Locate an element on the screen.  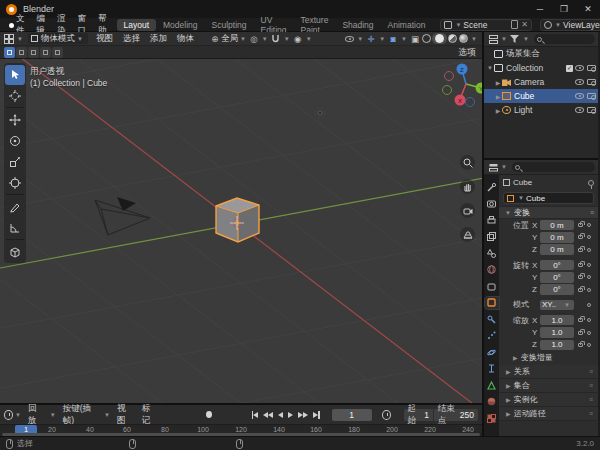
tab-modeling: Modeling is located at coordinates (180, 25).